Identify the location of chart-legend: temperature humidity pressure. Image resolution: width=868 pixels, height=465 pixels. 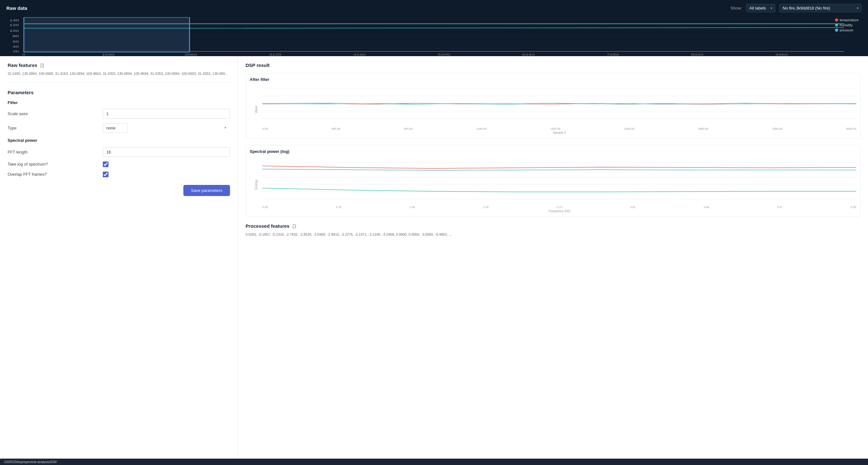
(847, 25).